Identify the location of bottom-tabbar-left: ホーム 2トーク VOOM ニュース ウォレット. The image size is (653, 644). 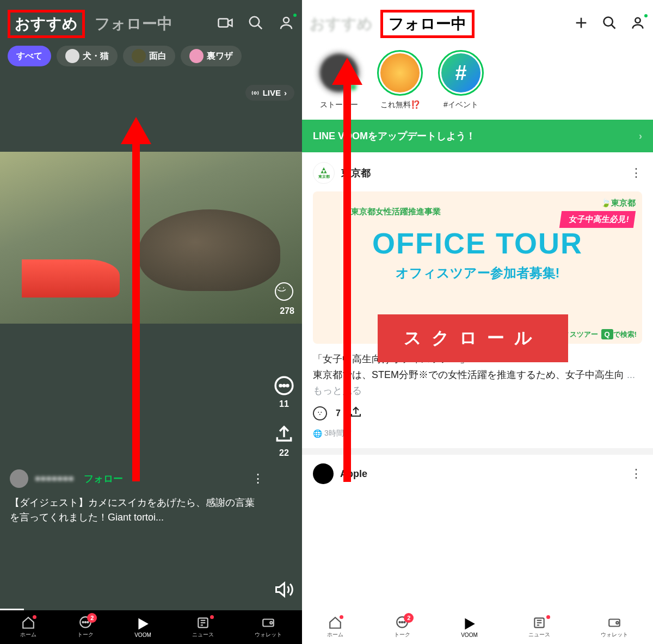
(151, 627).